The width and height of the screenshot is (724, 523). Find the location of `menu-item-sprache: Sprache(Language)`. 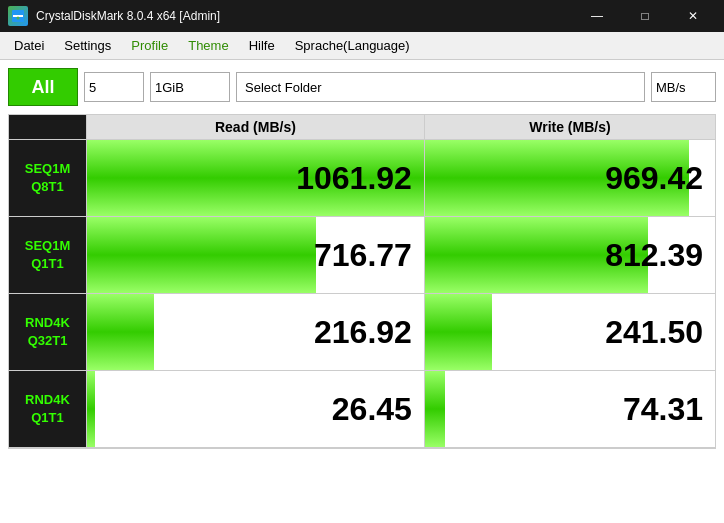

menu-item-sprache: Sprache(Language) is located at coordinates (352, 46).